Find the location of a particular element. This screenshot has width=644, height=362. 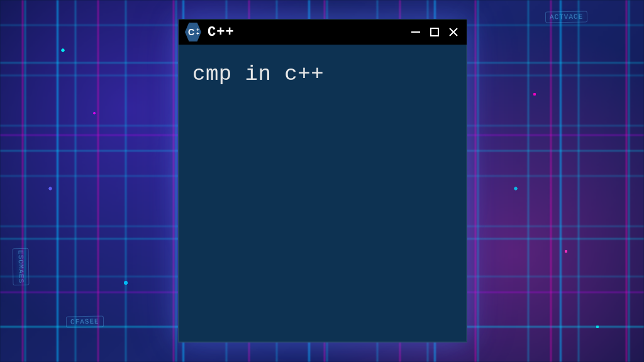

maximize-button is located at coordinates (435, 32).